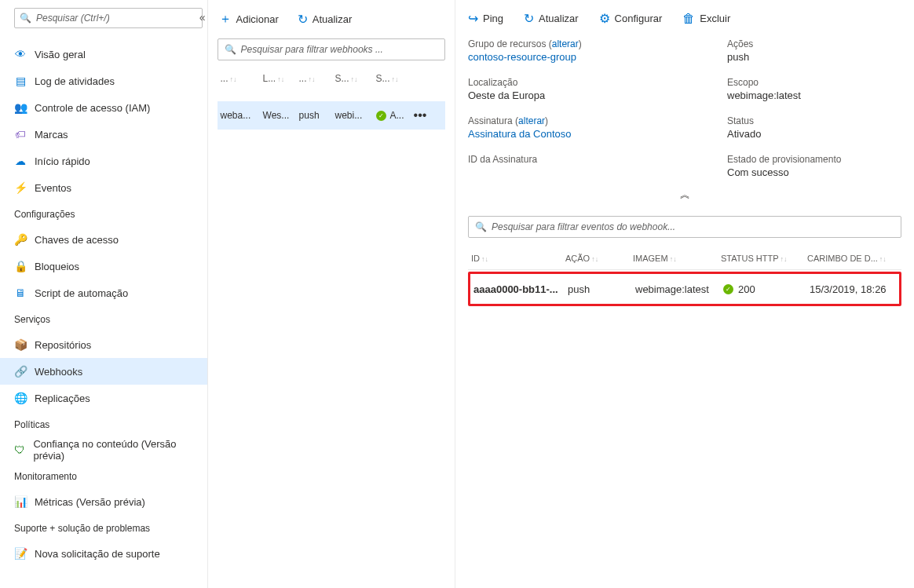 The image size is (914, 588). I want to click on sidebar-item-label: Bloqueios, so click(57, 267).